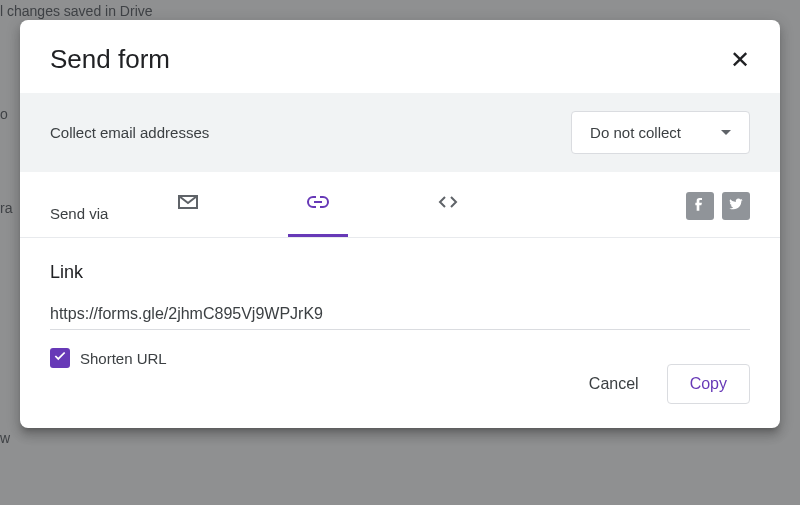  What do you see at coordinates (740, 60) in the screenshot?
I see `close-icon: ✕` at bounding box center [740, 60].